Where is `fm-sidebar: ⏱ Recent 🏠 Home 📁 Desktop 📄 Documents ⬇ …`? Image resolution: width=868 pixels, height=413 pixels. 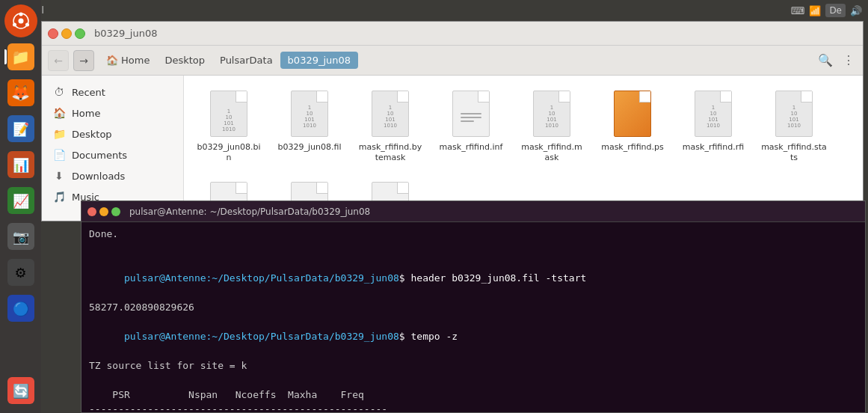 fm-sidebar: ⏱ Recent 🏠 Home 📁 Desktop 📄 Documents ⬇ … is located at coordinates (113, 148).